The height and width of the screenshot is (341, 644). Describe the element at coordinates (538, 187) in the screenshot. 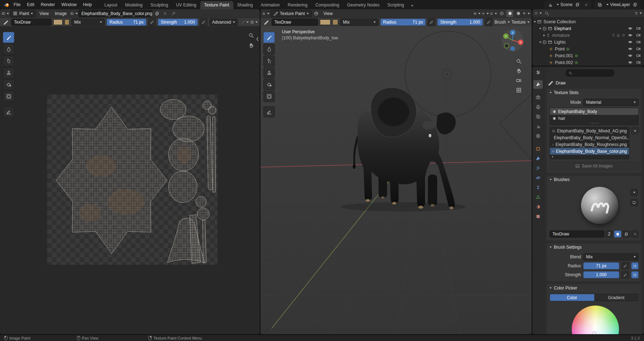

I see `tab-constraints` at that location.